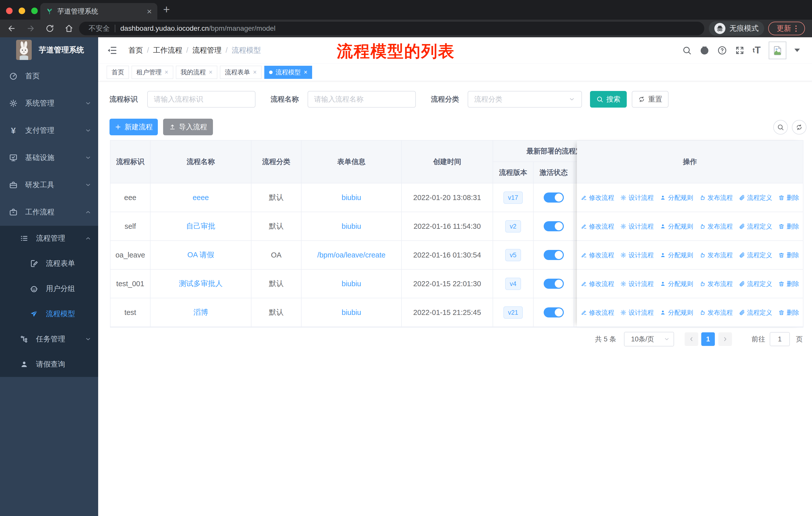 This screenshot has height=516, width=812. I want to click on update-button: 更新, so click(786, 28).